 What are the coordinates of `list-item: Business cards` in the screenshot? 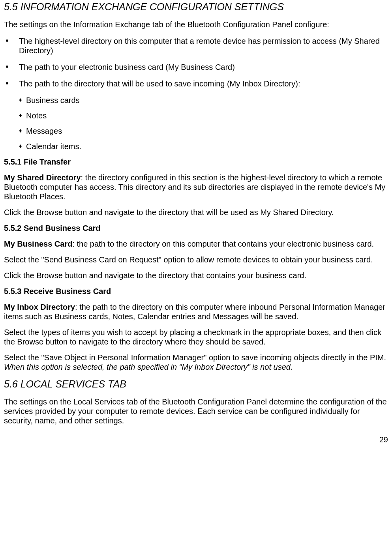 It's located at (204, 100).